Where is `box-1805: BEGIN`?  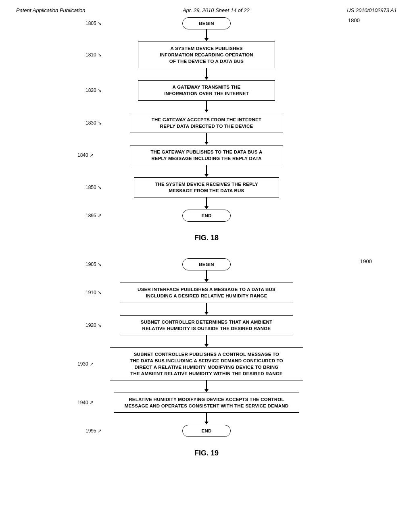
box-1805: BEGIN is located at coordinates (206, 23).